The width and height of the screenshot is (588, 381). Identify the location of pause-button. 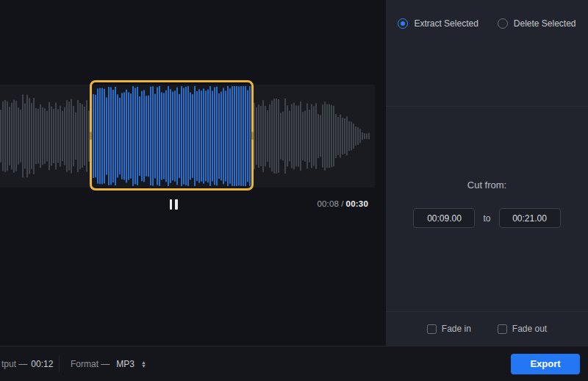
(173, 204).